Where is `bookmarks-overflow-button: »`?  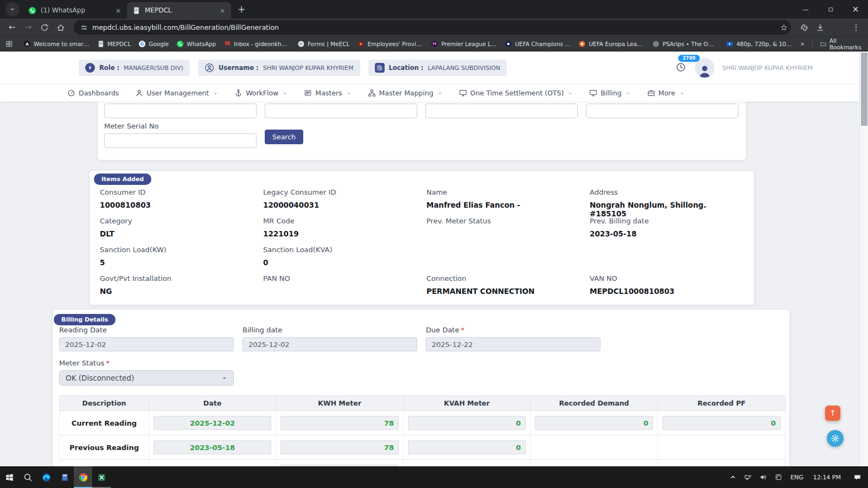
bookmarks-overflow-button: » is located at coordinates (802, 44).